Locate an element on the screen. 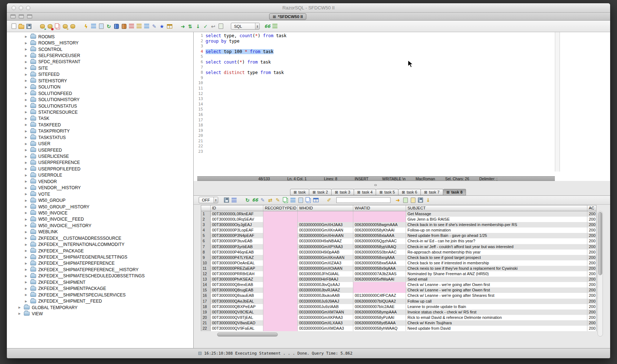  sidebar-item-solutionhistory: ▶SOLUTIONHISTORY is located at coordinates (100, 100).